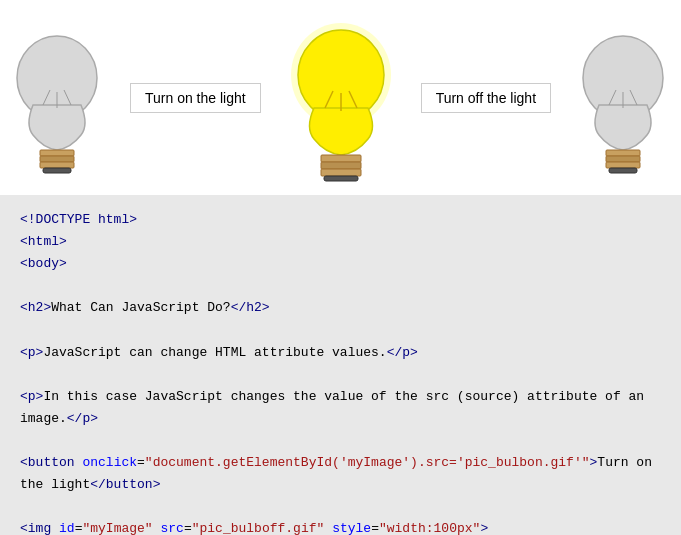  I want to click on turn-off-button: Turn off the light, so click(486, 98).